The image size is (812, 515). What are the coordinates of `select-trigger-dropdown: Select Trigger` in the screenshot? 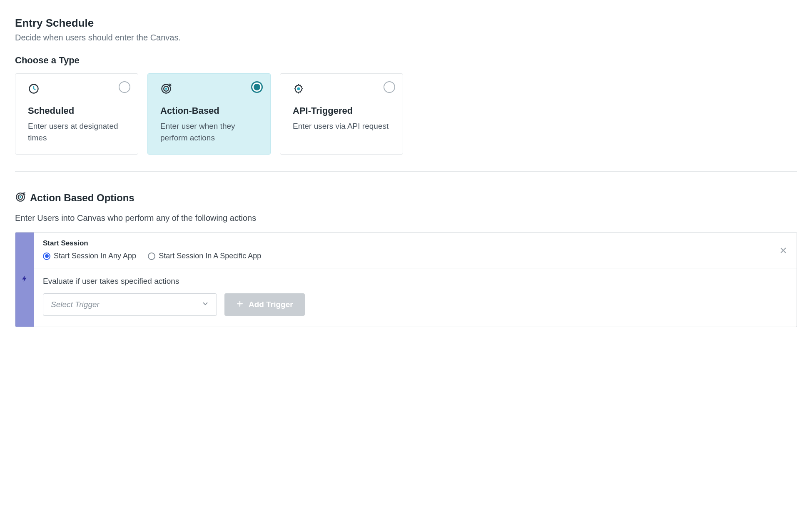 It's located at (130, 305).